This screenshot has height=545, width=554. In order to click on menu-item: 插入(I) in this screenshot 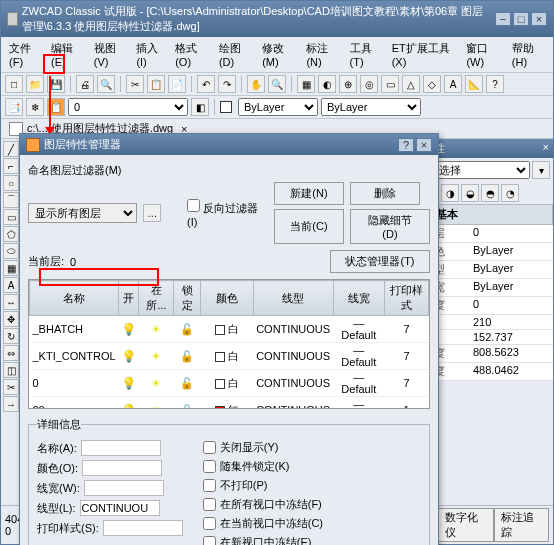, I will do `click(150, 54)`.